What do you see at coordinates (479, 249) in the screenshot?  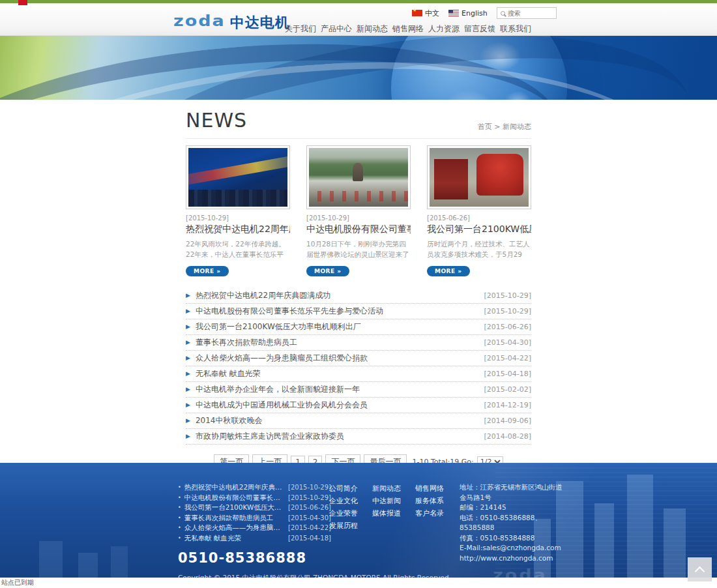 I see `news-card-desc: 历时近两个月，经过技术、工艺人员攻克多项技术难关，于5月29日，我公司第一台71…` at bounding box center [479, 249].